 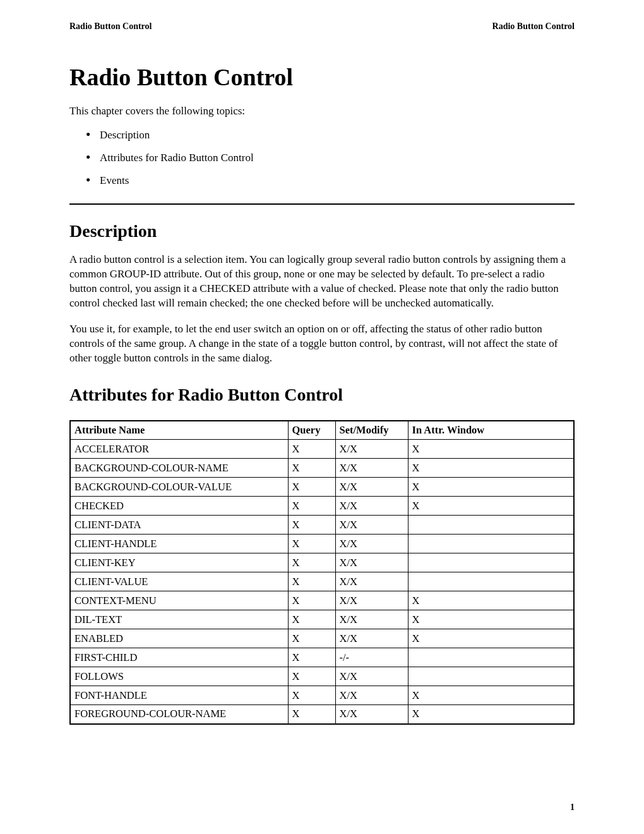 I want to click on table-row: FIRST-CHILDX-/-, so click(x=322, y=658).